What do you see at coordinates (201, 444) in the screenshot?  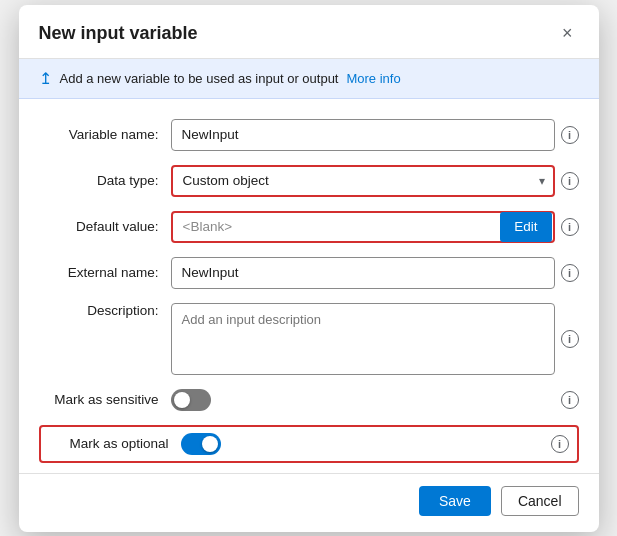 I see `optional-toggle-track` at bounding box center [201, 444].